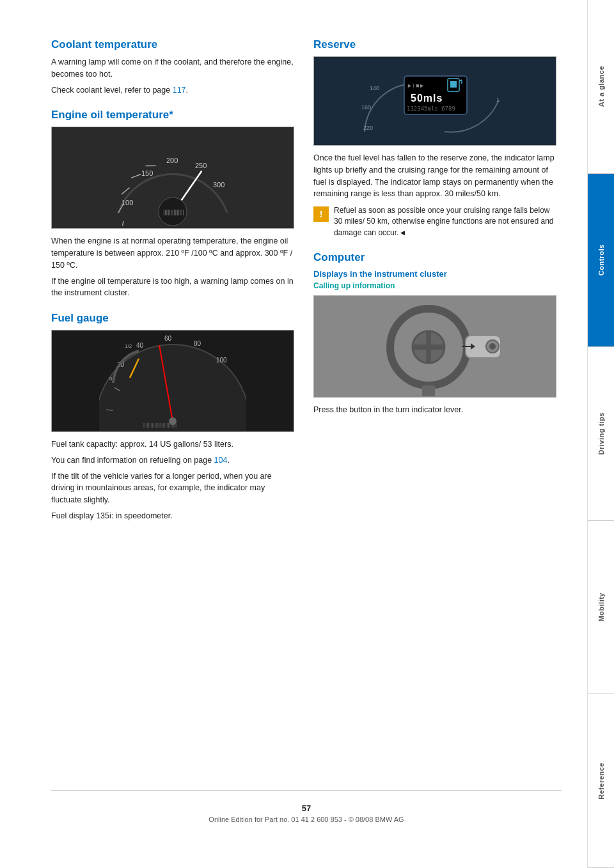 The width and height of the screenshot is (614, 868). What do you see at coordinates (435, 346) in the screenshot?
I see `computer-image` at bounding box center [435, 346].